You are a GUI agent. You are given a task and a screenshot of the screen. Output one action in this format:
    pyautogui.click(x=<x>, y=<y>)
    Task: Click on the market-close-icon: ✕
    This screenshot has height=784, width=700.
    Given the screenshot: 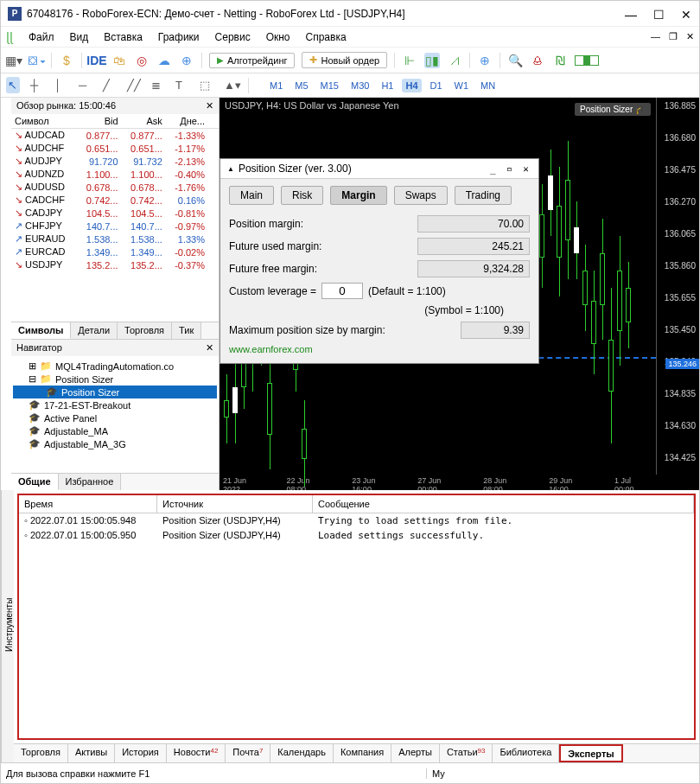 What is the action you would take?
    pyautogui.click(x=209, y=105)
    